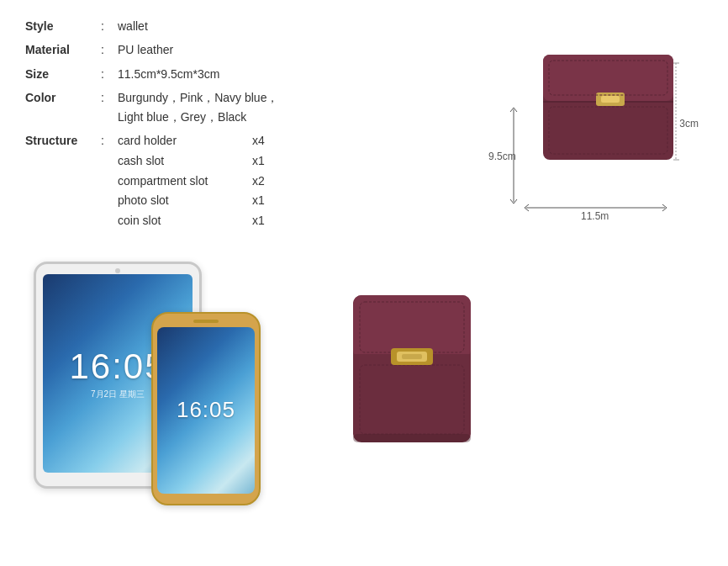 This screenshot has width=728, height=566. What do you see at coordinates (63, 26) in the screenshot?
I see `style-label: Style` at bounding box center [63, 26].